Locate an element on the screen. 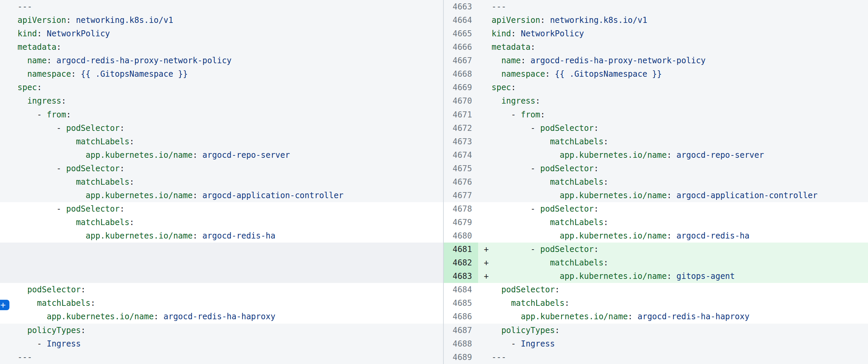  line-number-cell: 4676 is located at coordinates (461, 182).